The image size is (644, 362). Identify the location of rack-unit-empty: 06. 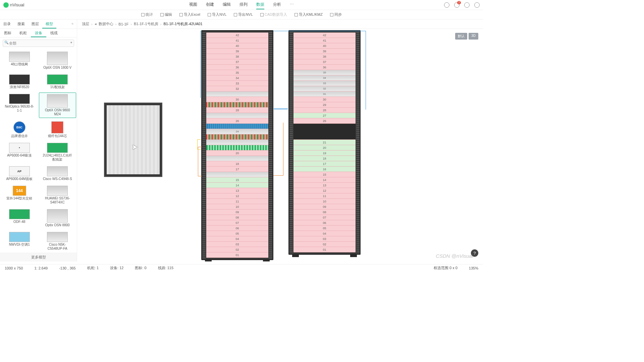
(237, 228).